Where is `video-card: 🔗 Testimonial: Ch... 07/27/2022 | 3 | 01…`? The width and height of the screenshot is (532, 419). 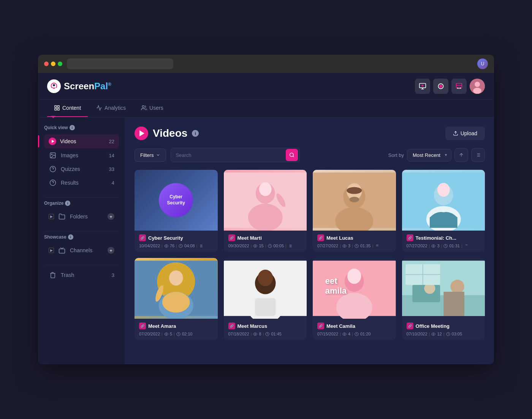
video-card: 🔗 Testimonial: Ch... 07/27/2022 | 3 | 01… is located at coordinates (444, 211).